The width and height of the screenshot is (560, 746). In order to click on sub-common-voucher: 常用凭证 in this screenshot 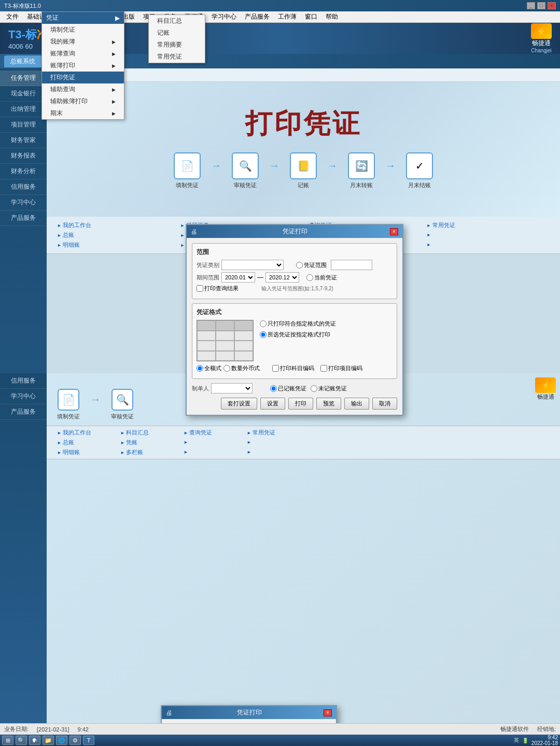, I will do `click(177, 57)`.